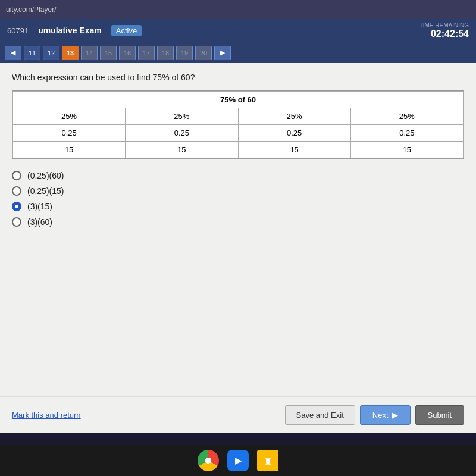  I want to click on active-badge: Active, so click(126, 31).